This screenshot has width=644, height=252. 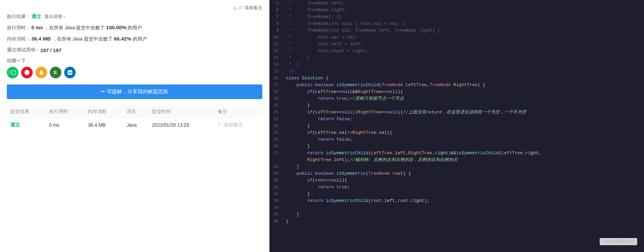 I want to click on code-content-31: return true;, so click(x=465, y=187).